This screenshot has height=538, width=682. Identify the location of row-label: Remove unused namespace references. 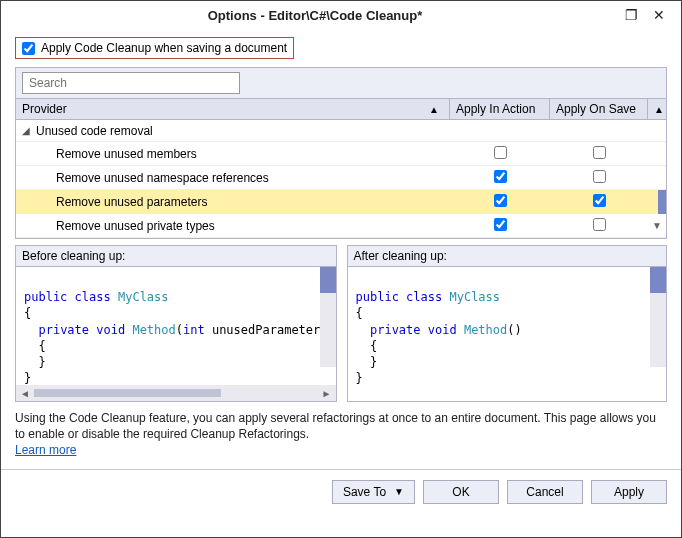
(253, 178).